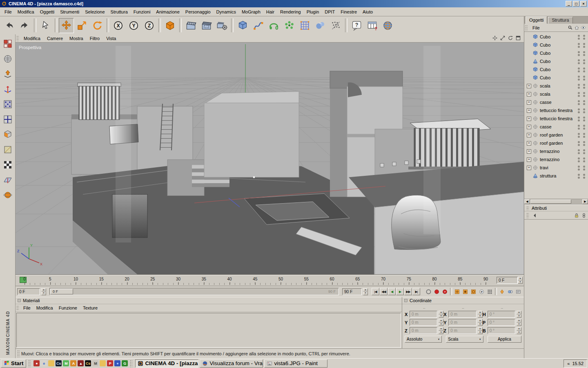 Image resolution: width=588 pixels, height=368 pixels. What do you see at coordinates (482, 292) in the screenshot?
I see `record-parameter-button: P` at bounding box center [482, 292].